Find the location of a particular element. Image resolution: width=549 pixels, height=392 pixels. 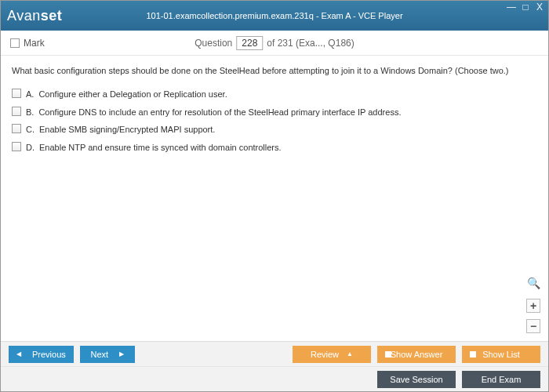

titlebar: Avanset 101-01.examcollection.premium.ex… is located at coordinates (274, 16).